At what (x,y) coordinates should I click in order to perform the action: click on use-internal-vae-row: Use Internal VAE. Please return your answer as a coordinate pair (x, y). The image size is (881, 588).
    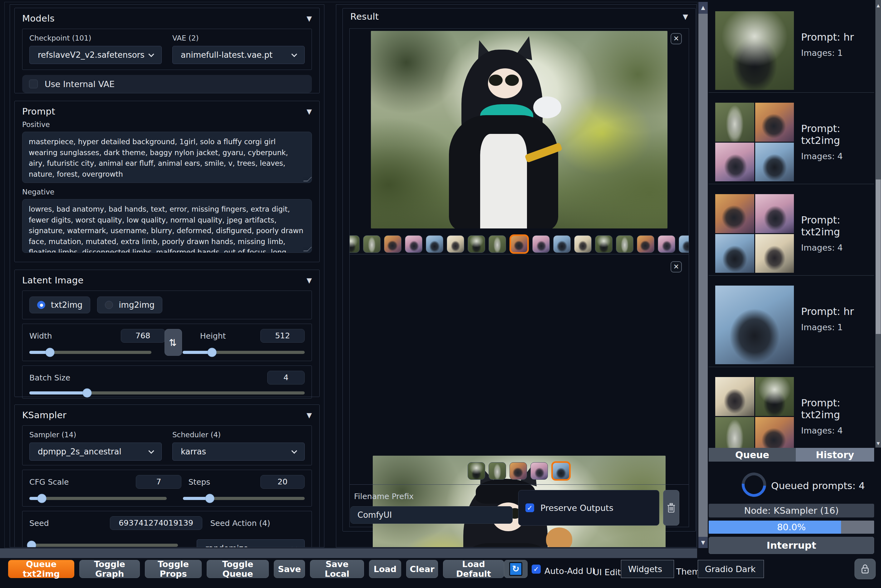
    Looking at the image, I should click on (167, 84).